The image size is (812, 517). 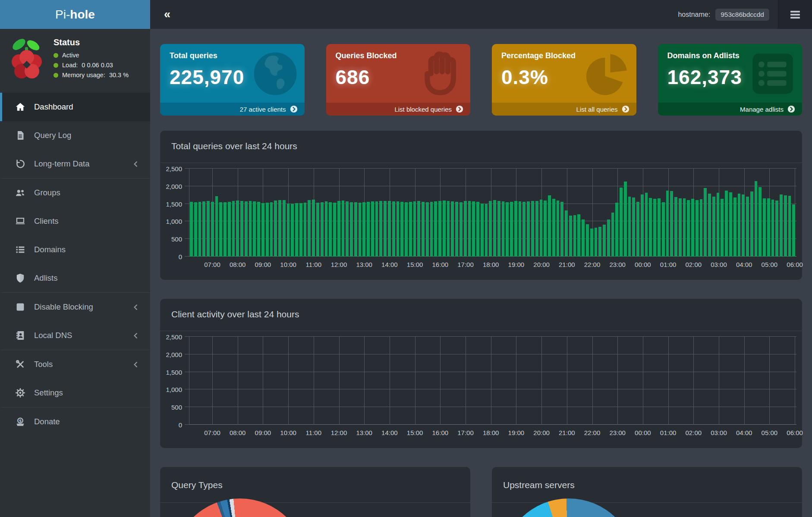 What do you see at coordinates (82, 15) in the screenshot?
I see `brand-bold: hole` at bounding box center [82, 15].